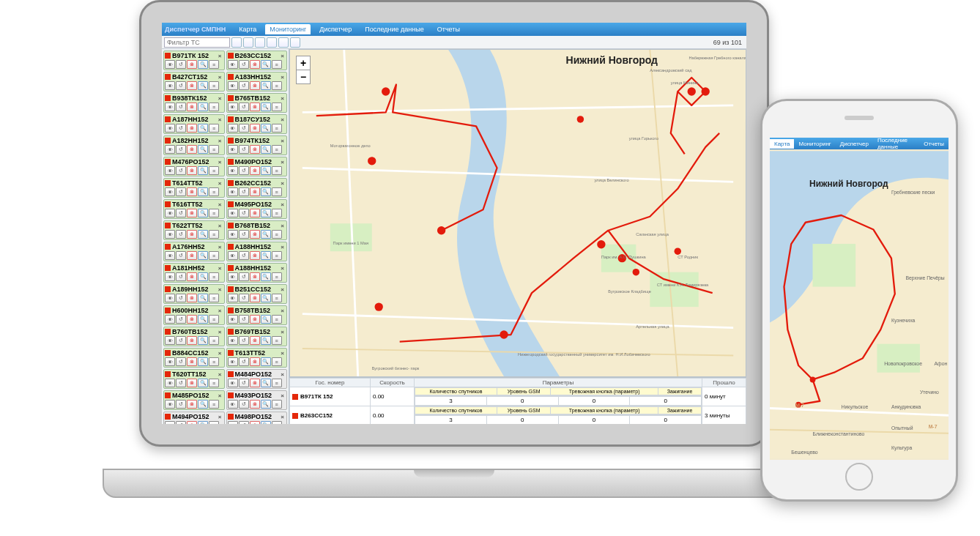 The height and width of the screenshot is (536, 980). I want to click on vehicle-card: В758ТВ152×👁↺⊗🔍≡, so click(257, 315).